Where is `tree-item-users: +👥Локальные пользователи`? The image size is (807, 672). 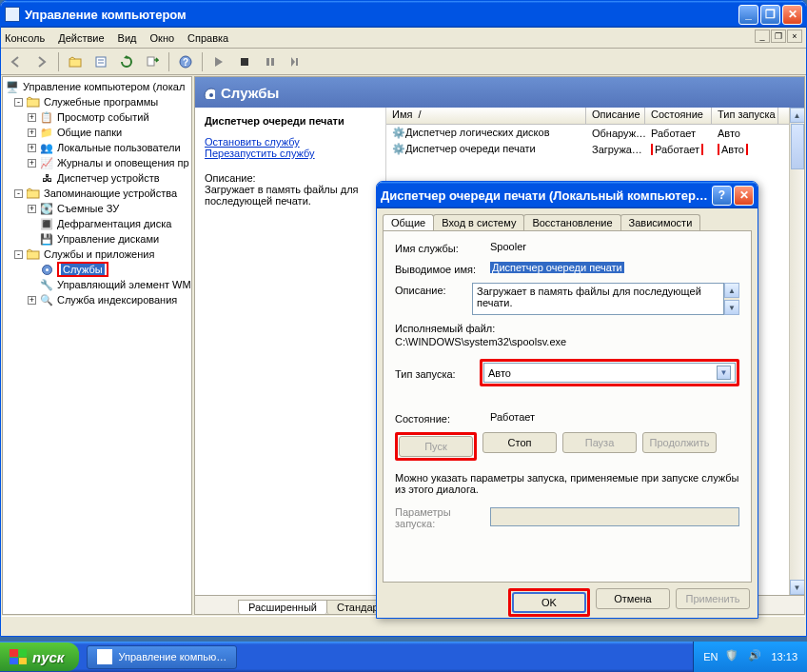
tree-item-users: +👥Локальные пользователи is located at coordinates (97, 148).